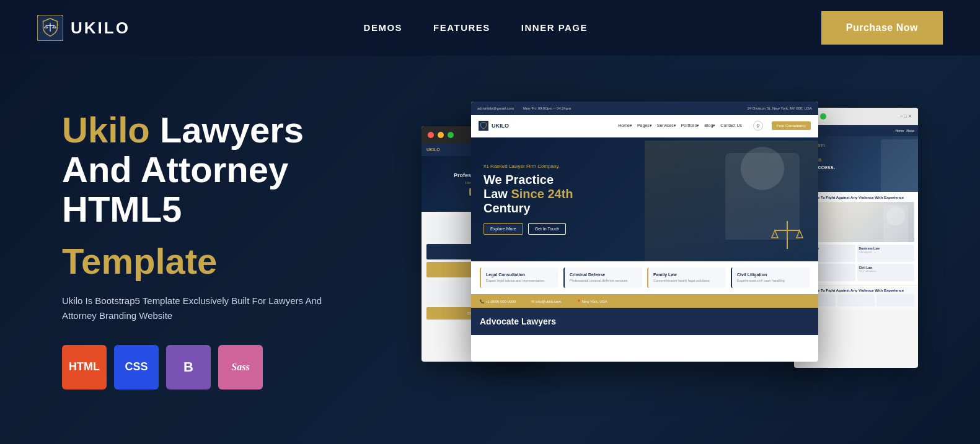  Describe the element at coordinates (100, 28) in the screenshot. I see `brand-name: UKILO` at that location.